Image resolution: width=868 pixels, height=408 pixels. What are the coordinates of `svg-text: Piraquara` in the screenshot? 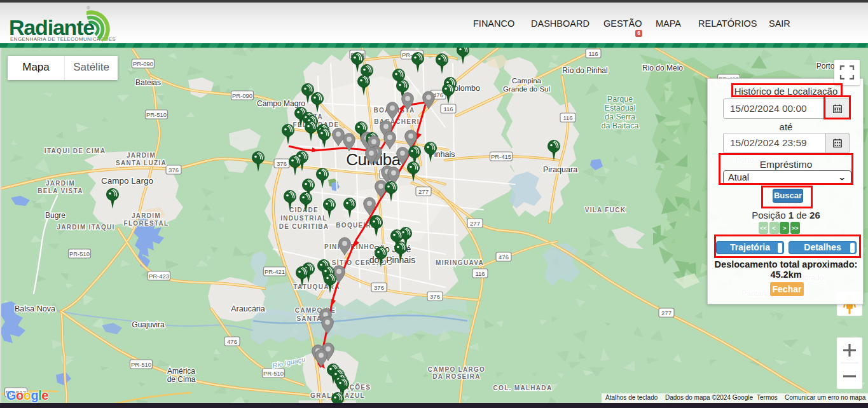 It's located at (560, 170).